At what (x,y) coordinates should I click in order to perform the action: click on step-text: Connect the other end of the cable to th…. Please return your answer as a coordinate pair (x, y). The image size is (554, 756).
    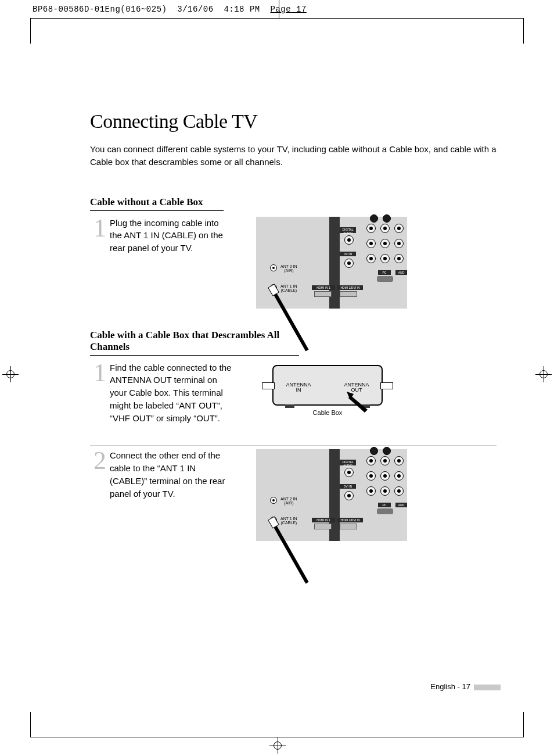
    Looking at the image, I should click on (171, 474).